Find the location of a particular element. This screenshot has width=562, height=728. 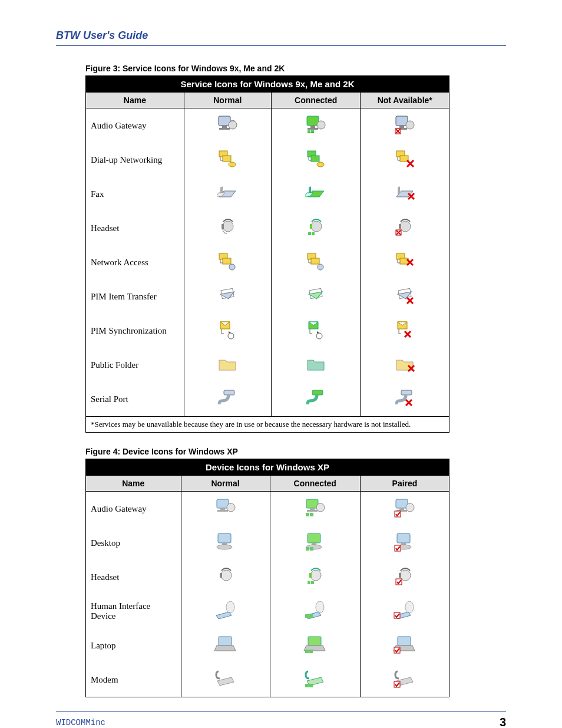

table-row: Modem is located at coordinates (267, 680).